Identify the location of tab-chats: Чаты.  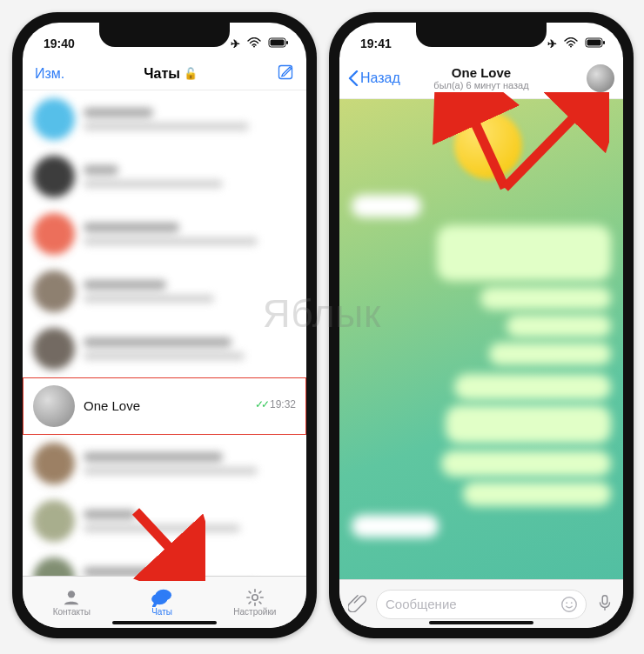
(162, 602).